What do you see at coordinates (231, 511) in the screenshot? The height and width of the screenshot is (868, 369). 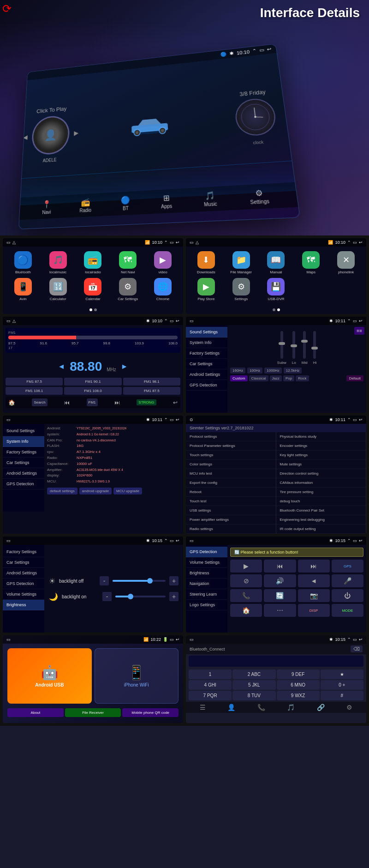 I see `param-usb: USB settings` at bounding box center [231, 511].